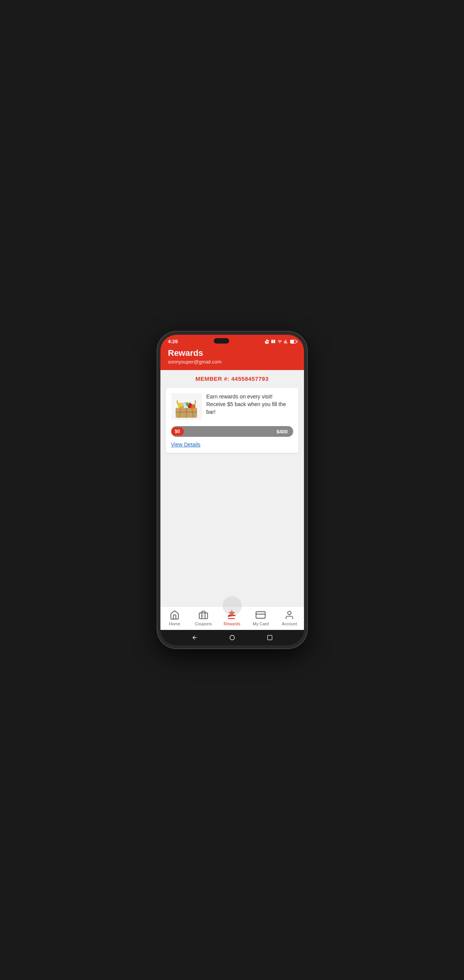 This screenshot has height=980, width=464. I want to click on android-nav-bar, so click(232, 638).